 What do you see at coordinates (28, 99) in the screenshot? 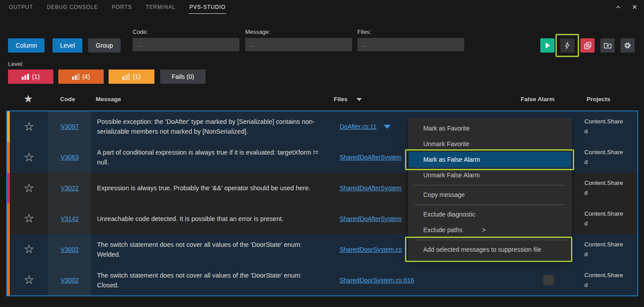
I see `favorite-column-star-icon: ★` at bounding box center [28, 99].